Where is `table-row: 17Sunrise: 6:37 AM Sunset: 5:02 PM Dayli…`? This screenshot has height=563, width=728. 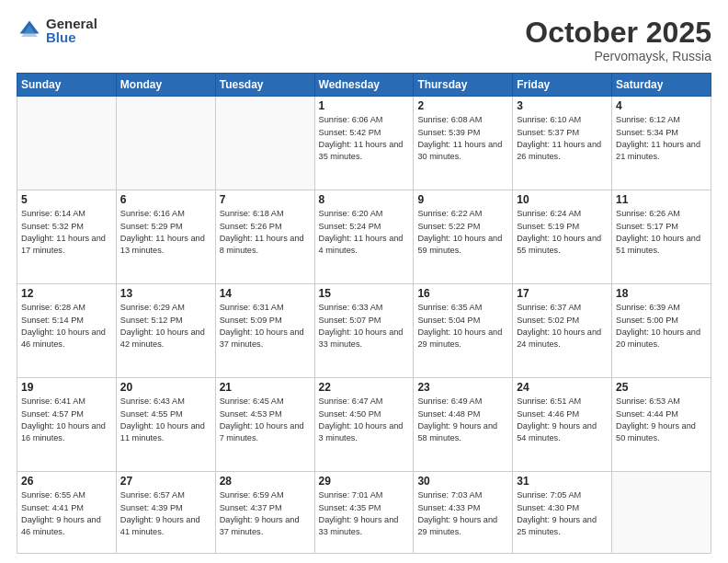
table-row: 17Sunrise: 6:37 AM Sunset: 5:02 PM Dayli… is located at coordinates (563, 331).